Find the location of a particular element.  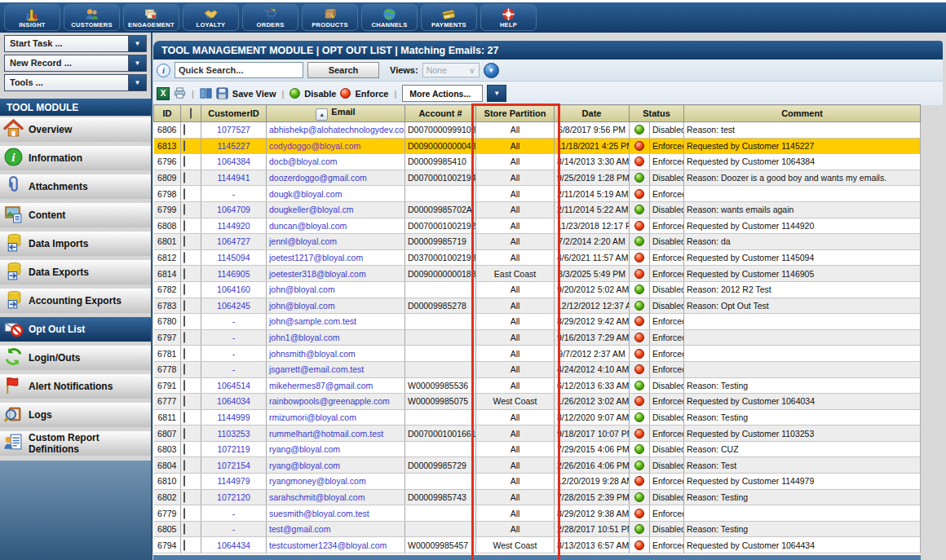

table-row: 67911064514mikehermes87@gmail.comW000099… is located at coordinates (537, 386).